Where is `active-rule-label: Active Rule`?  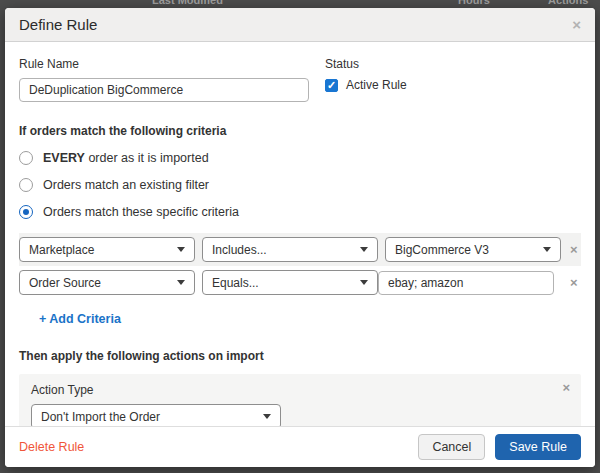 active-rule-label: Active Rule is located at coordinates (376, 85).